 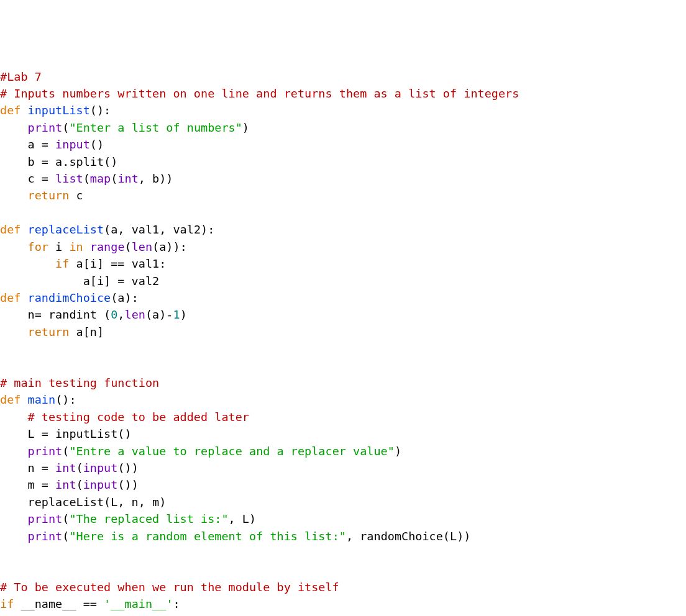 I want to click on code-token: return, so click(x=48, y=332).